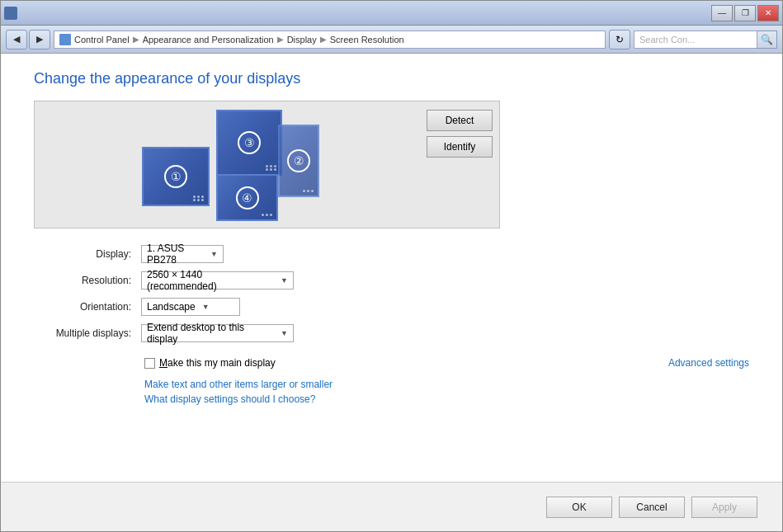  What do you see at coordinates (696, 40) in the screenshot?
I see `search-box: Search Con...` at bounding box center [696, 40].